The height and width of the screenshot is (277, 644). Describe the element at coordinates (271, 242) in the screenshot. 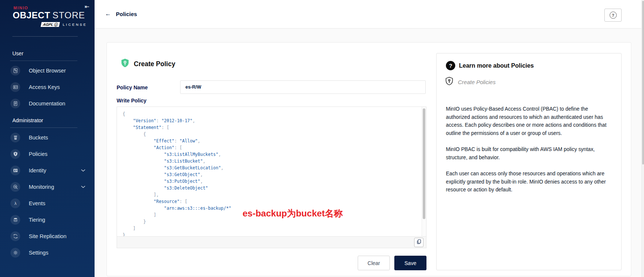

I see `editor-footer` at that location.